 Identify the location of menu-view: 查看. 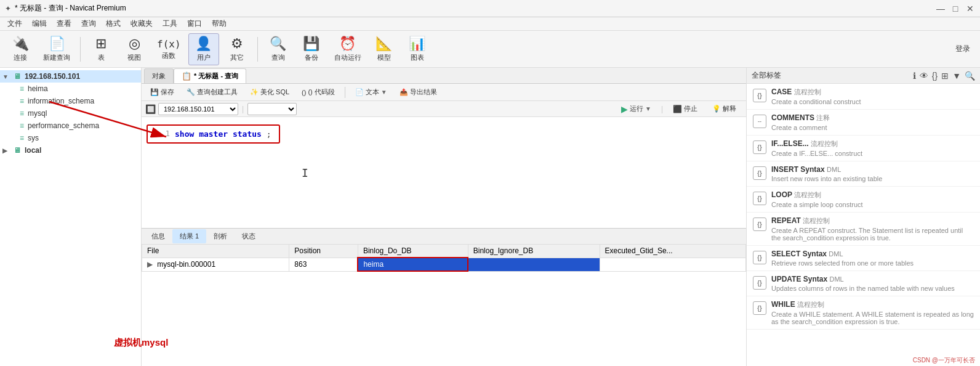
(64, 23).